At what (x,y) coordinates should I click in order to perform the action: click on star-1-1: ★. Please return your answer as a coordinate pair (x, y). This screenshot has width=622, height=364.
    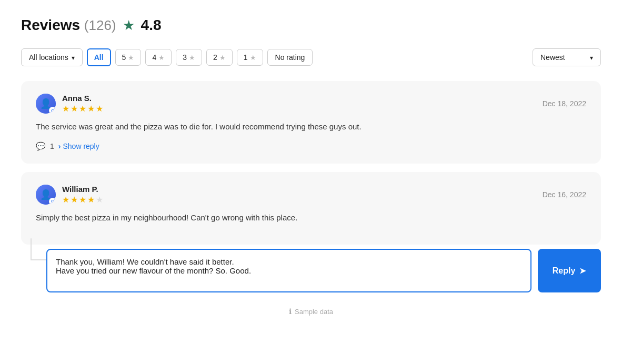
    Looking at the image, I should click on (66, 108).